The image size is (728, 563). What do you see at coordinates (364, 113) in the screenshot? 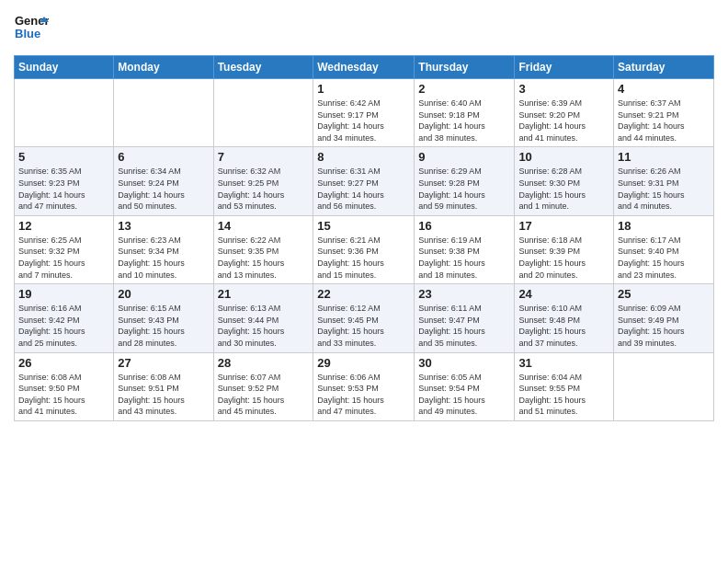
I see `week-row-1: 1Sunrise: 6:42 AMSunset: 9:17 PMDaylight…` at bounding box center [364, 113].